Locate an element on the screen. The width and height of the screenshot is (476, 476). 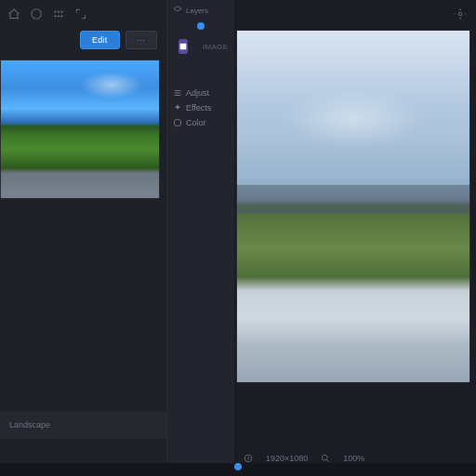
grip-icon is located at coordinates (59, 14).